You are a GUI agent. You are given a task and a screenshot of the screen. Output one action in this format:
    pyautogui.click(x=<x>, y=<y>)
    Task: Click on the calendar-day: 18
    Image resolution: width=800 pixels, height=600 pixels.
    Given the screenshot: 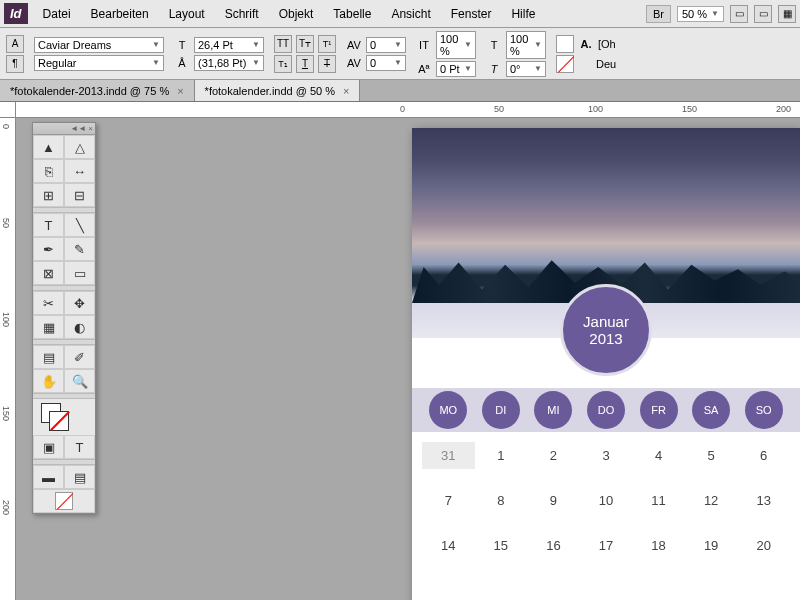 What is the action you would take?
    pyautogui.click(x=658, y=546)
    